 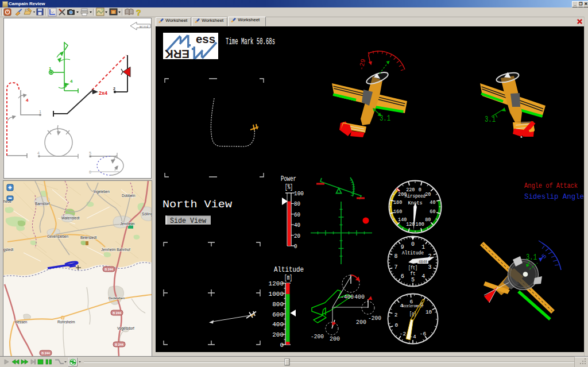 What do you see at coordinates (21, 322) in the screenshot?
I see `svg-text: Hessen` at bounding box center [21, 322].